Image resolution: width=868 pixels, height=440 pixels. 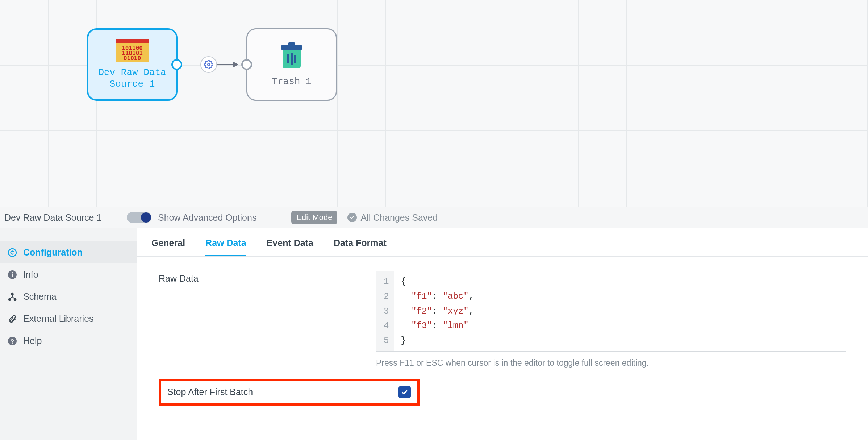 I want to click on sidebar-item-external-libraries: External Libraries, so click(x=68, y=319).